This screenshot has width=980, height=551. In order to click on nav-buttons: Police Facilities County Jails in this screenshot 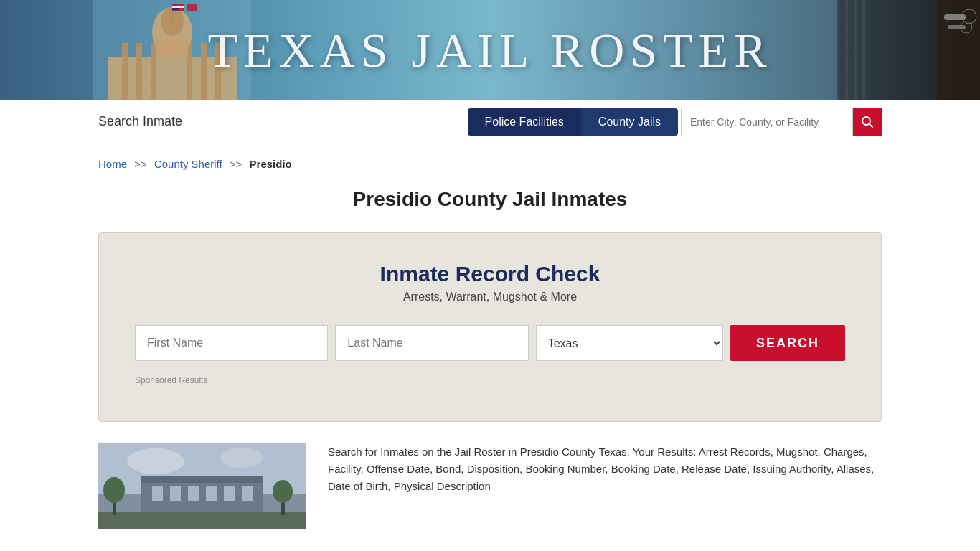, I will do `click(674, 122)`.